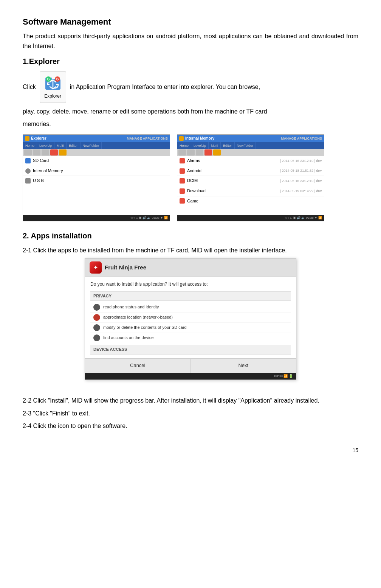  I want to click on internal-screen: Internal Memory MANAGE APPLICATIONS Home…, so click(251, 178).